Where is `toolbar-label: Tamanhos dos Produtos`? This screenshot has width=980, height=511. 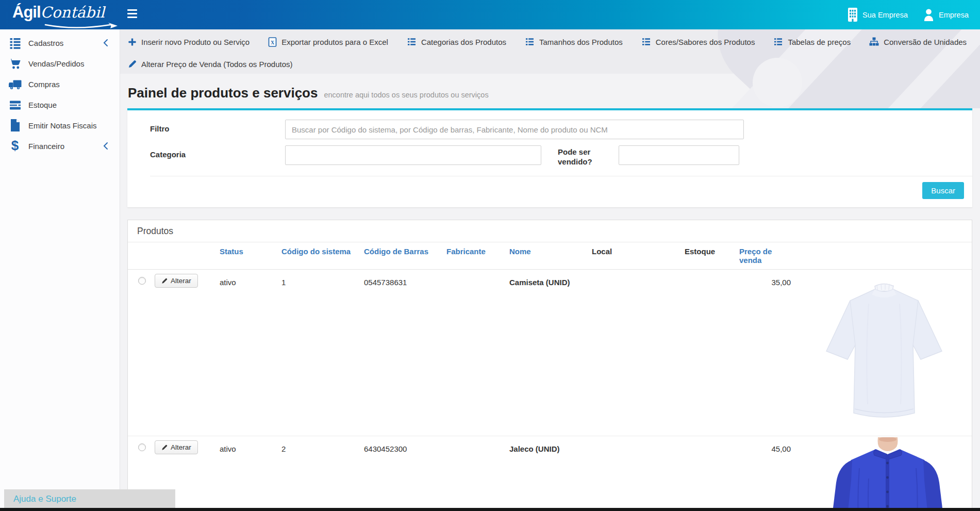
toolbar-label: Tamanhos dos Produtos is located at coordinates (581, 42).